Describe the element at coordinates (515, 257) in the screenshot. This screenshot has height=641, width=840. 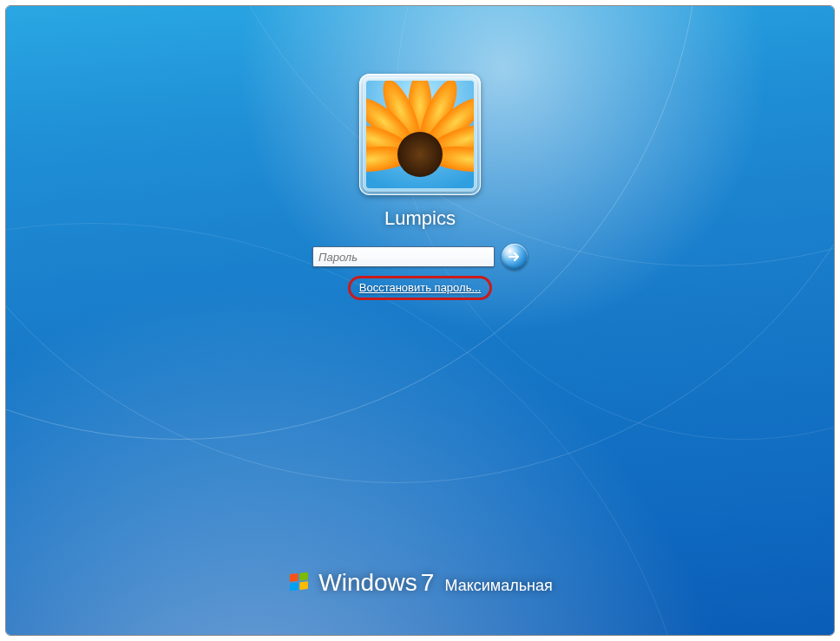
I see `submit-button` at that location.